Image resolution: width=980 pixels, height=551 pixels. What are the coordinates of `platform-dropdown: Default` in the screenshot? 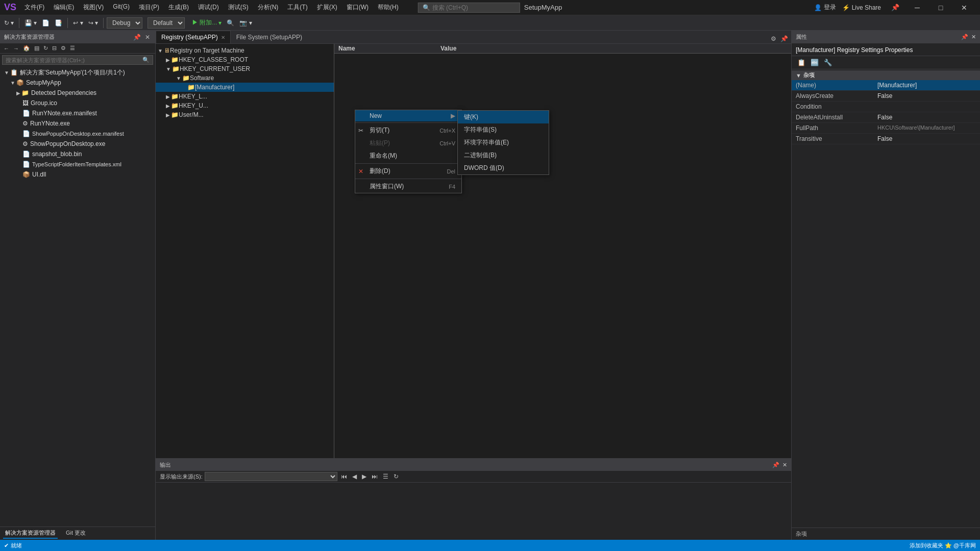 It's located at (166, 23).